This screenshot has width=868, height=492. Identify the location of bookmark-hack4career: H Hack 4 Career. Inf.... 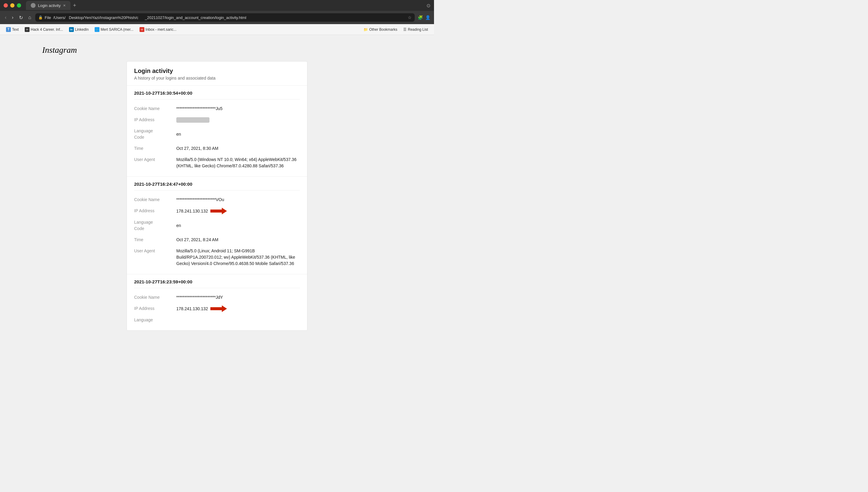
(44, 30).